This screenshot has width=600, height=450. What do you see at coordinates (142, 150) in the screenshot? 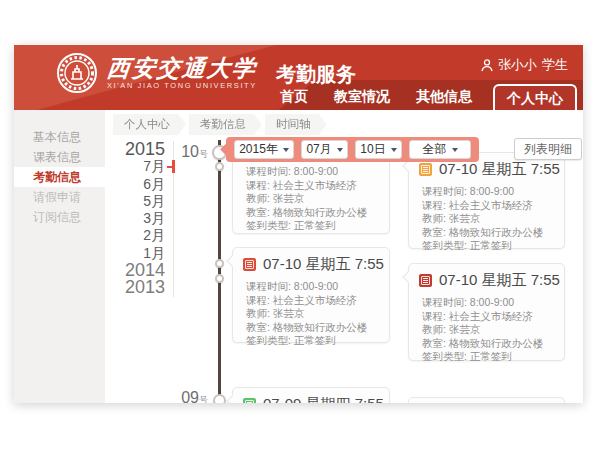
I see `yearnav-item-2015: 2015` at bounding box center [142, 150].